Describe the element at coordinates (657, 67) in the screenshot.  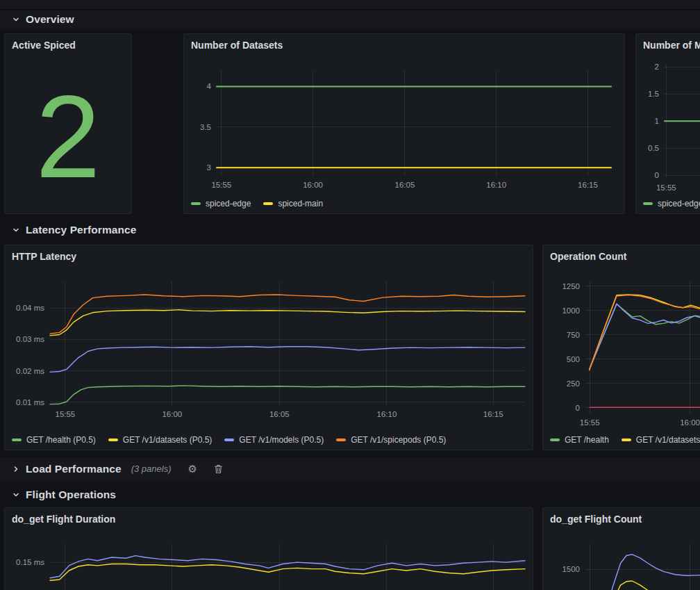
I see `svg-text: 2` at that location.